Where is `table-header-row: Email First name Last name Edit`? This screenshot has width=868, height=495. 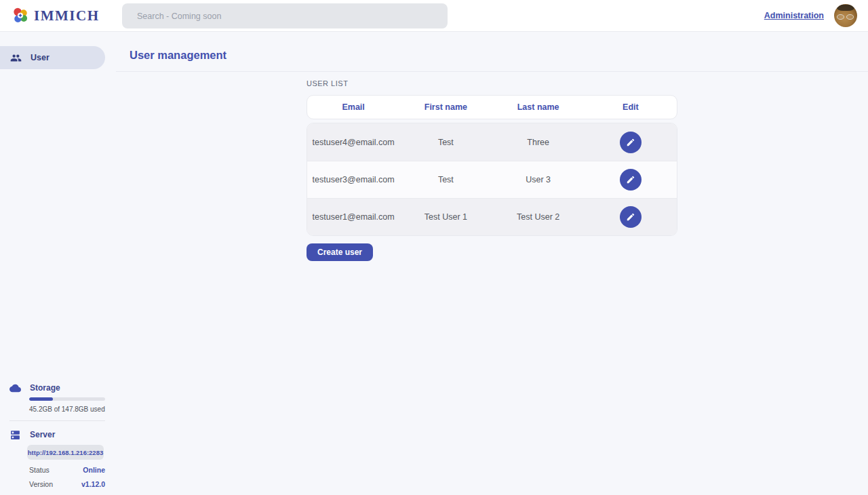 table-header-row: Email First name Last name Edit is located at coordinates (492, 107).